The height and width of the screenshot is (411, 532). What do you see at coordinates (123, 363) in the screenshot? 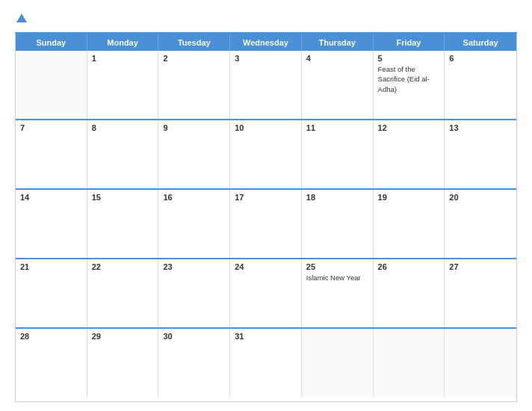
I see `calendar-day: 29` at bounding box center [123, 363].